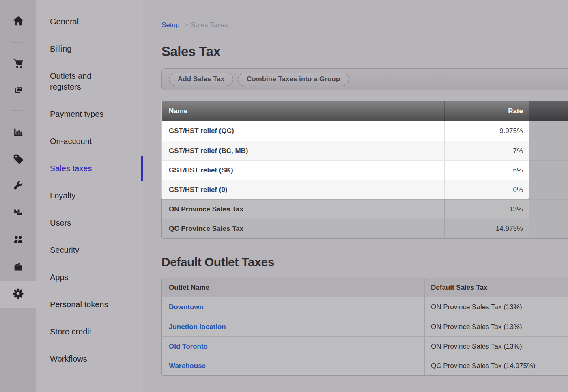  What do you see at coordinates (69, 359) in the screenshot?
I see `sidebar-item-label: Workflows` at bounding box center [69, 359].